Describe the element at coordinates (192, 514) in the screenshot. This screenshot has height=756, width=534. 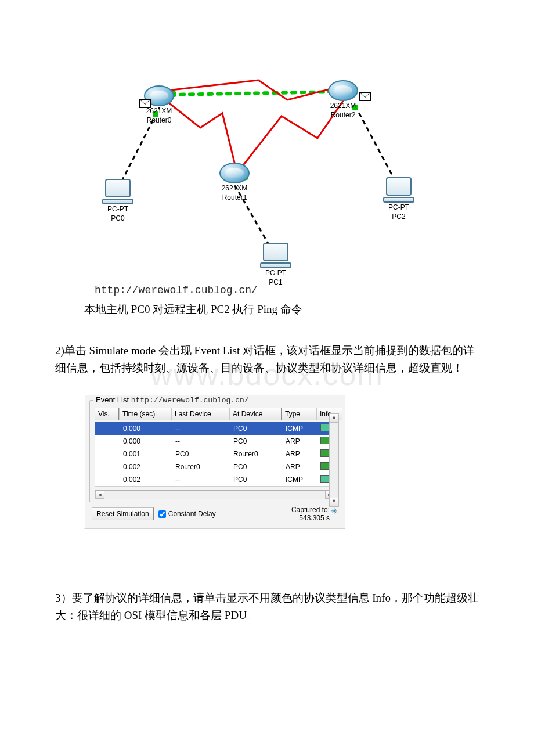
I see `constant-delay-label: Constant Delay` at that location.